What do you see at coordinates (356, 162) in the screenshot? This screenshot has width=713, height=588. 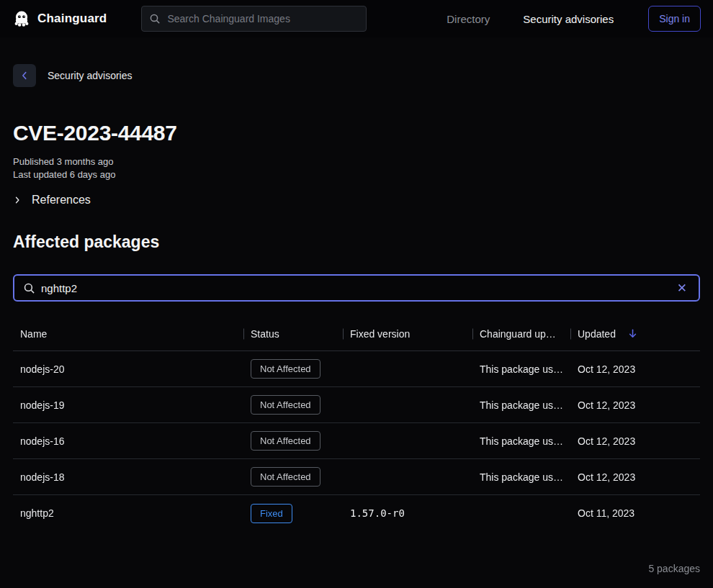 I see `published-date: Published 3 months ago` at bounding box center [356, 162].